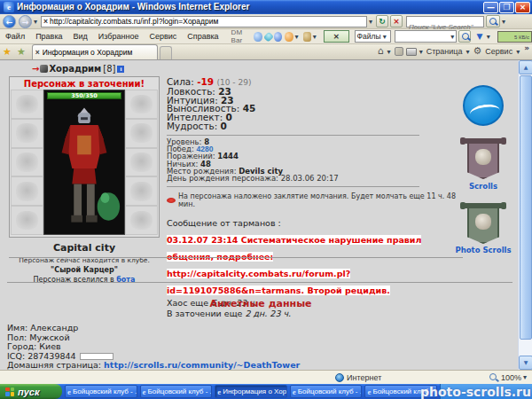 The width and height of the screenshot is (532, 399). I want to click on home-icon: ⌂, so click(381, 51).